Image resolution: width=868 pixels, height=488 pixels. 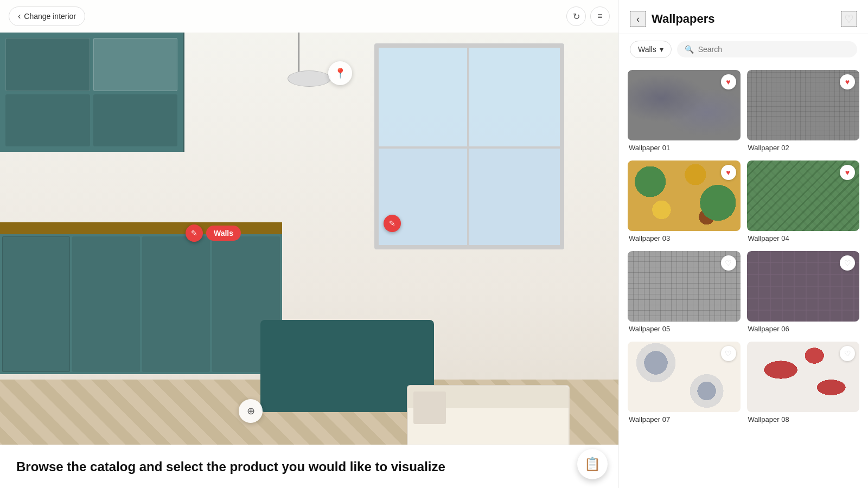 What do you see at coordinates (576, 16) in the screenshot?
I see `refresh-icon: ↻` at bounding box center [576, 16].